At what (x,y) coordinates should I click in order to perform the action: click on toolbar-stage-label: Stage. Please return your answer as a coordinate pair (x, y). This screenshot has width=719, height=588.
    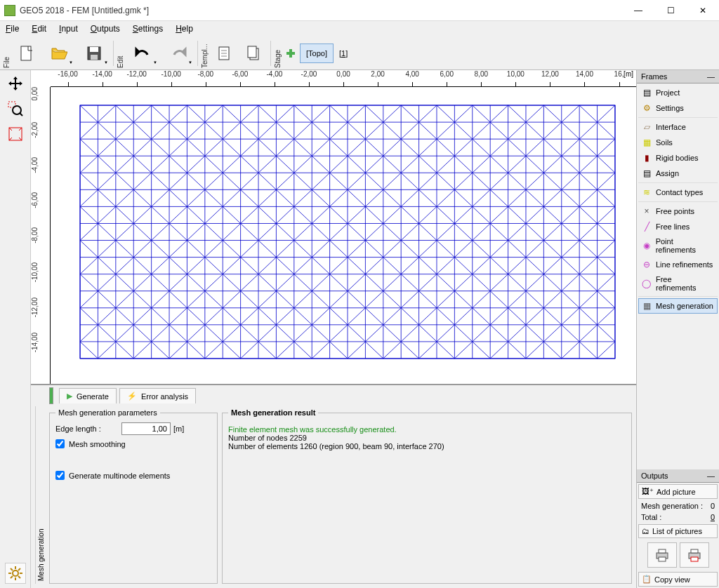
    Looking at the image, I should click on (278, 53).